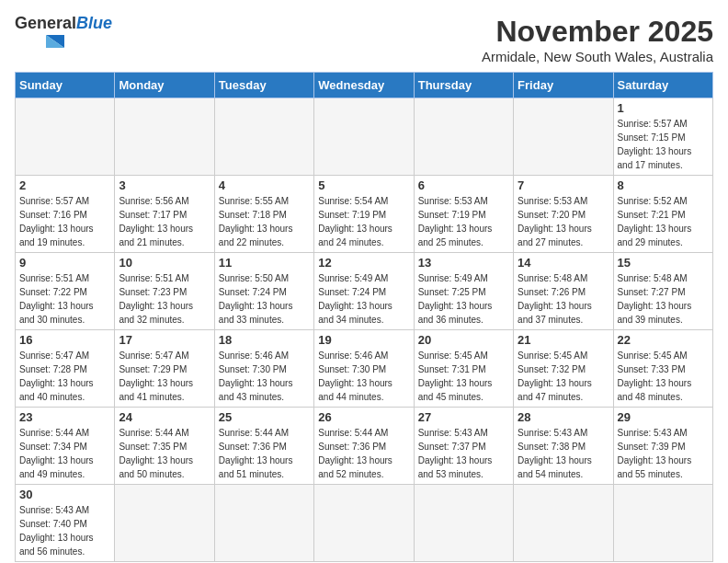 The width and height of the screenshot is (728, 563). What do you see at coordinates (463, 214) in the screenshot?
I see `day-cell: 6Sunrise: 5:53 AM Sunset: 7:19 PM Daylig…` at bounding box center [463, 214].